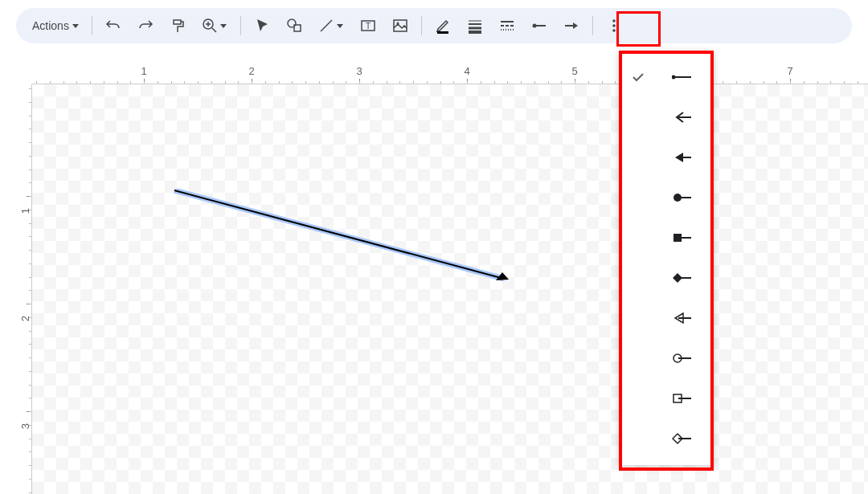  Describe the element at coordinates (682, 77) in the screenshot. I see `line-start-none-icon` at that location.